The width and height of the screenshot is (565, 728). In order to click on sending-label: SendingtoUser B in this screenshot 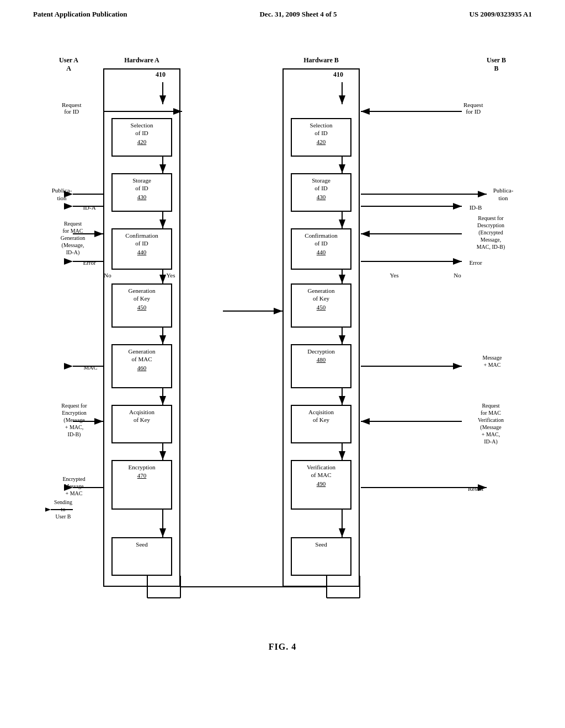, I will do `click(63, 510)`.